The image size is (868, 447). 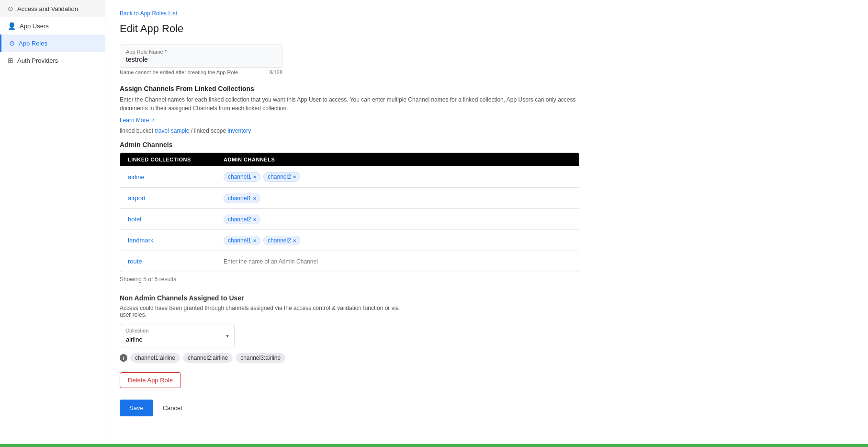 I want to click on channels-cell: channel1 ×, so click(x=397, y=198).